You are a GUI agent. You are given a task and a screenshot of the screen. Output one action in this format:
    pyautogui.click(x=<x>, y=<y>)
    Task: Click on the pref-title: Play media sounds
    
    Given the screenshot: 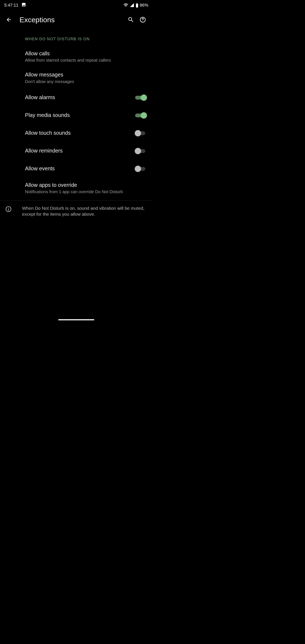 What is the action you would take?
    pyautogui.click(x=80, y=115)
    